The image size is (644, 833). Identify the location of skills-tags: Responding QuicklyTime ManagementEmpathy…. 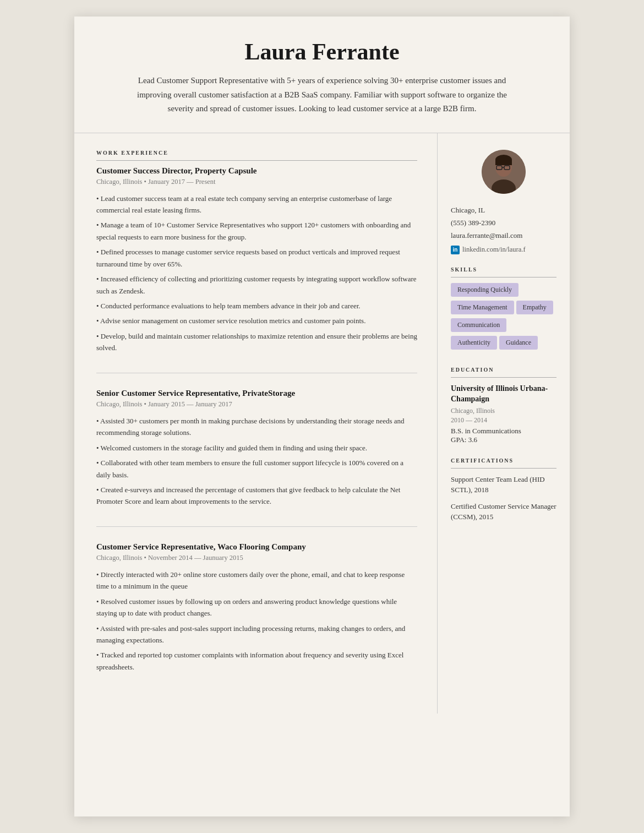
(504, 318).